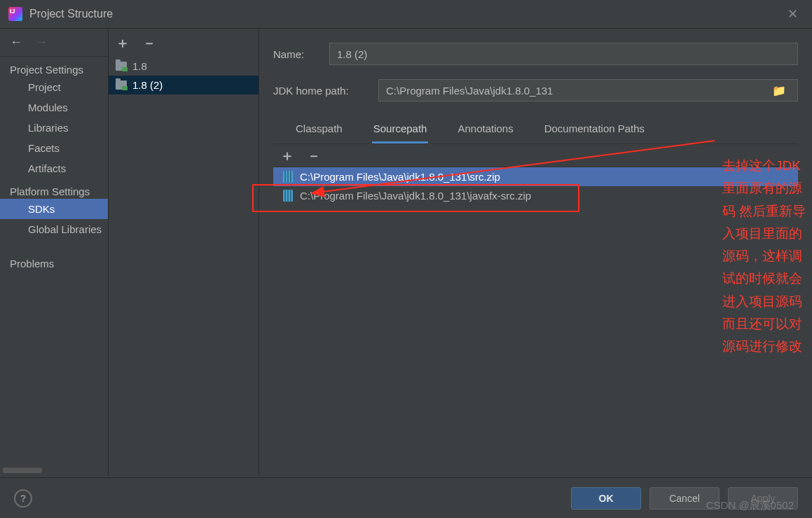 Image resolution: width=812 pixels, height=518 pixels. What do you see at coordinates (294, 55) in the screenshot?
I see `name-label: Name:` at bounding box center [294, 55].